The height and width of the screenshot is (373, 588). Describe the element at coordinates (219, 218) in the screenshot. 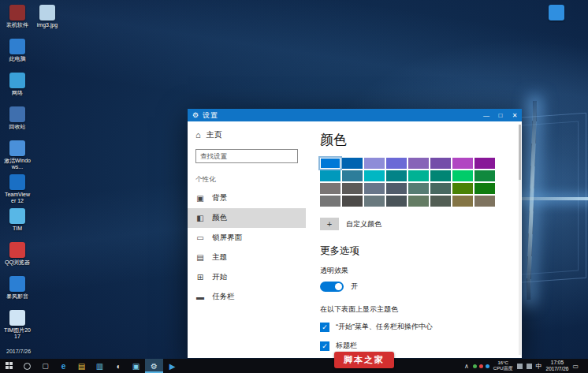

I see `nav-item-label: 颜色` at that location.